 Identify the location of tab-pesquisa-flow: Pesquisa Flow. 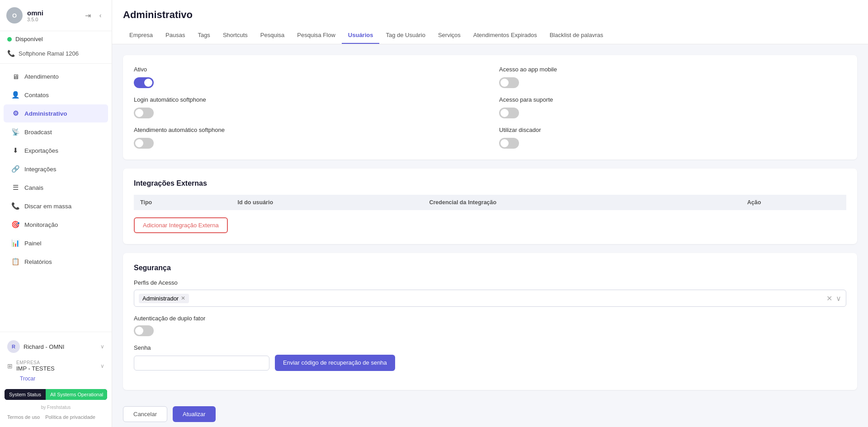
(316, 35).